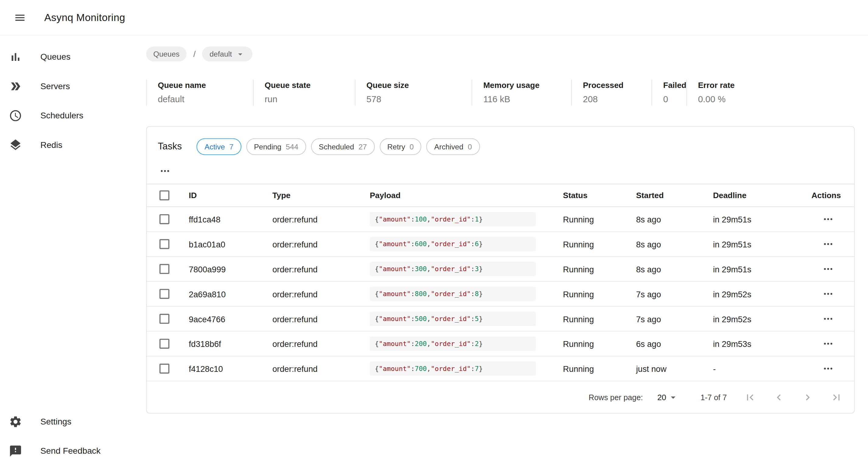 The height and width of the screenshot is (468, 868). What do you see at coordinates (228, 54) in the screenshot?
I see `breadcrumb-queue-selector: default` at bounding box center [228, 54].